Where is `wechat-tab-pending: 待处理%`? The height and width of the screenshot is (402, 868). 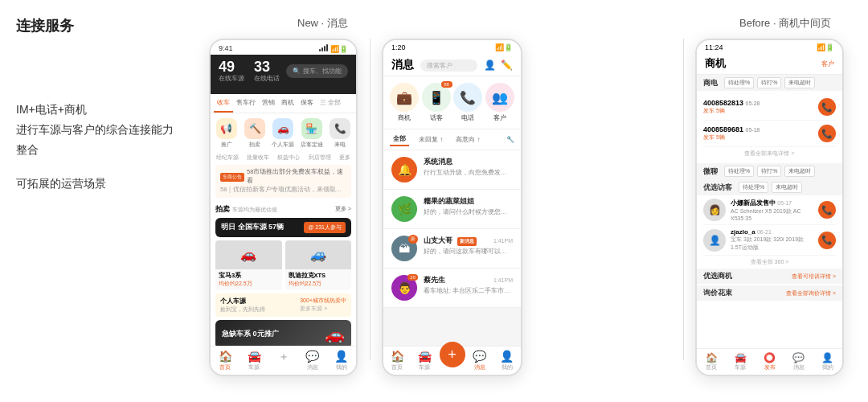
wechat-tab-pending: 待处理% is located at coordinates (739, 171).